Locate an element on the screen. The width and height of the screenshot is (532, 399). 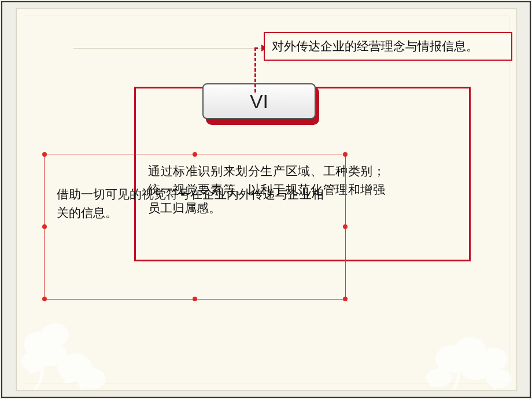
resize-handle-top-middle is located at coordinates (195, 154).